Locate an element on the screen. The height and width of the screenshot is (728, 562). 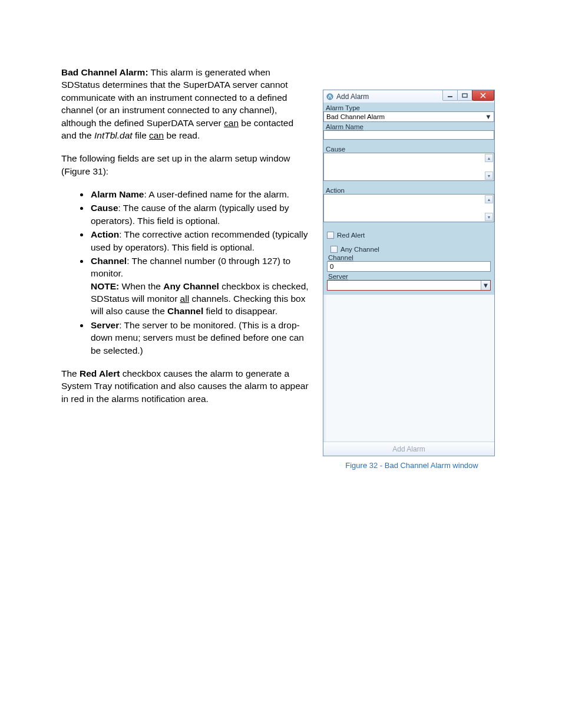
any-channel-checkbox is located at coordinates (334, 249).